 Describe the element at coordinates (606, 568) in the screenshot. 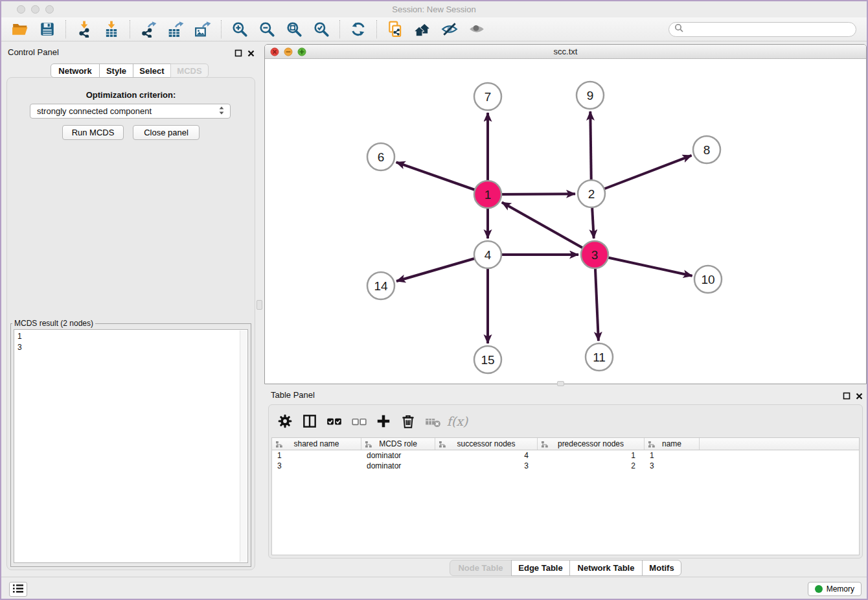

I see `tab-network-table: Network Table` at that location.